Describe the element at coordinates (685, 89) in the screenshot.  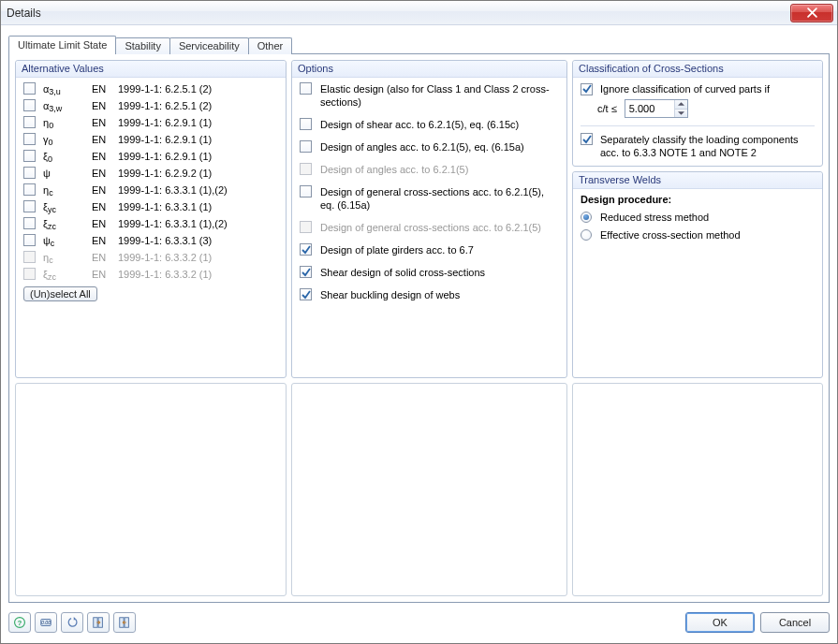
I see `ignore-classification-label: Ignore classification of curved parts if` at that location.